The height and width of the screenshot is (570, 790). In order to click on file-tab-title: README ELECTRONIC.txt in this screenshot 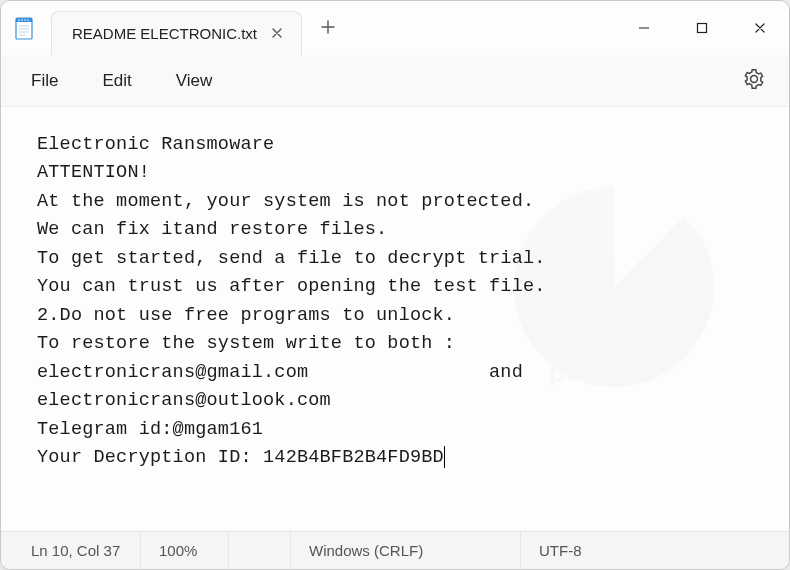, I will do `click(164, 34)`.